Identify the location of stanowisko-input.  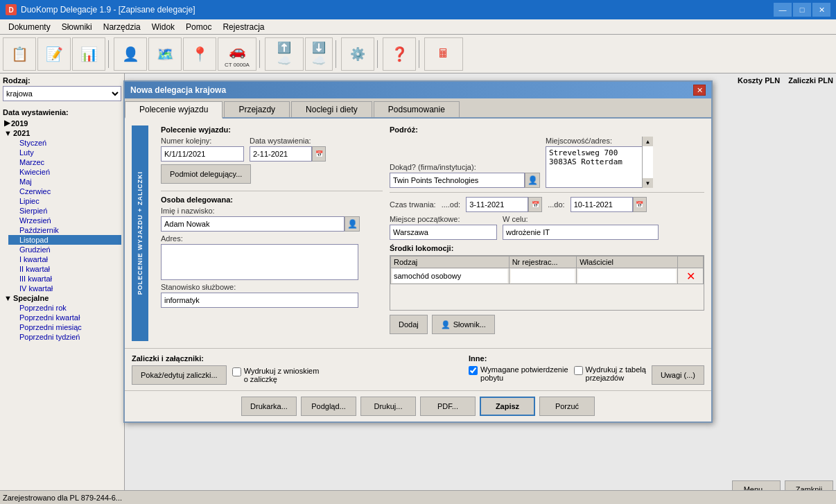
(259, 300).